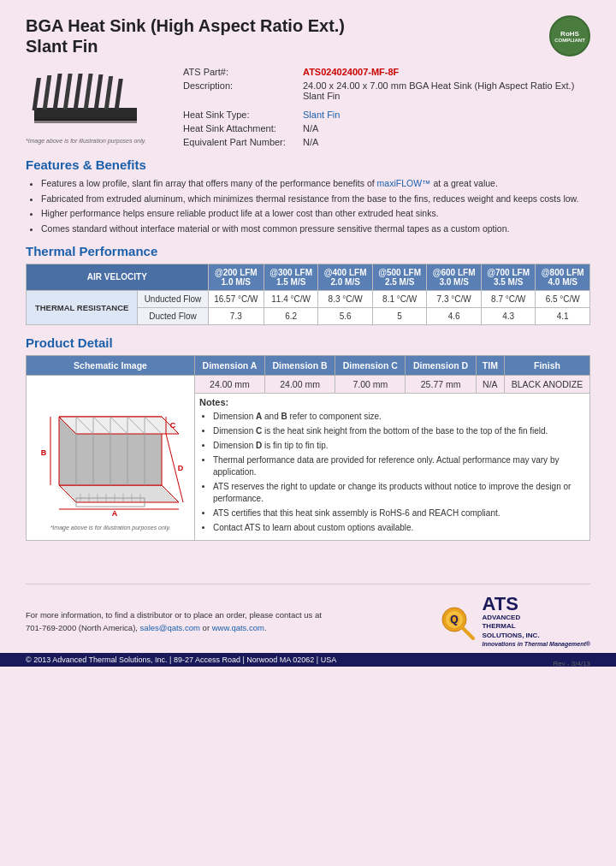  Describe the element at coordinates (238, 628) in the screenshot. I see `website-link: www.qats.com` at that location.